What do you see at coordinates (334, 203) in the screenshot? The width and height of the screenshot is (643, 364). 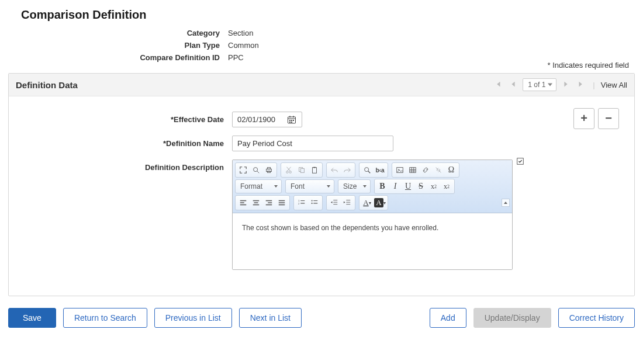 I see `outdent-icon` at bounding box center [334, 203].